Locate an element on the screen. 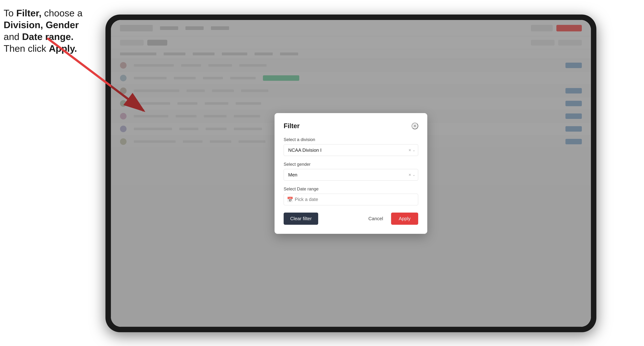  date-form-group: Select Date range 📅 is located at coordinates (351, 196).